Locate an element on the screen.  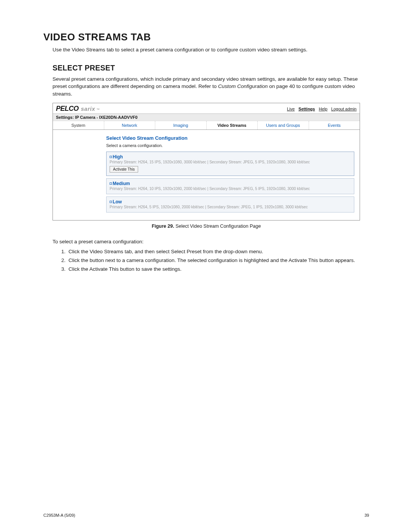
preset-medium: ◘Medium Primary Stream: H264, 10 IPS, 19… is located at coordinates (230, 186).